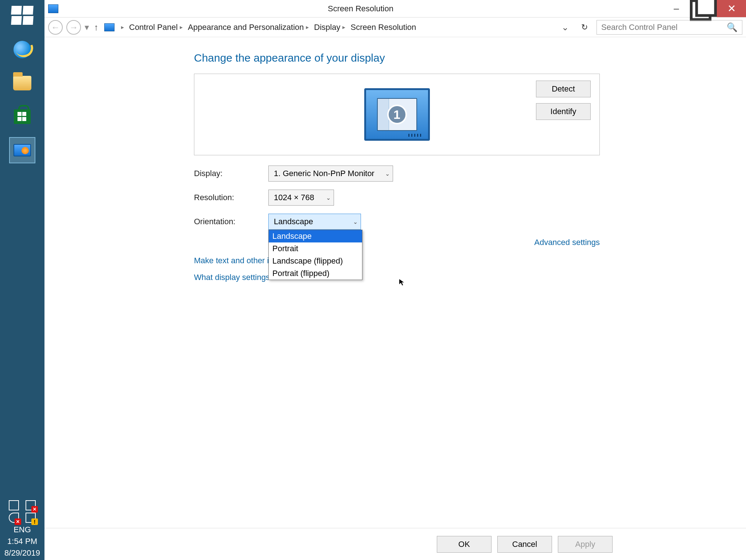  What do you see at coordinates (156, 27) in the screenshot?
I see `breadcrumb-control-panel: Control Panel ▸` at bounding box center [156, 27].